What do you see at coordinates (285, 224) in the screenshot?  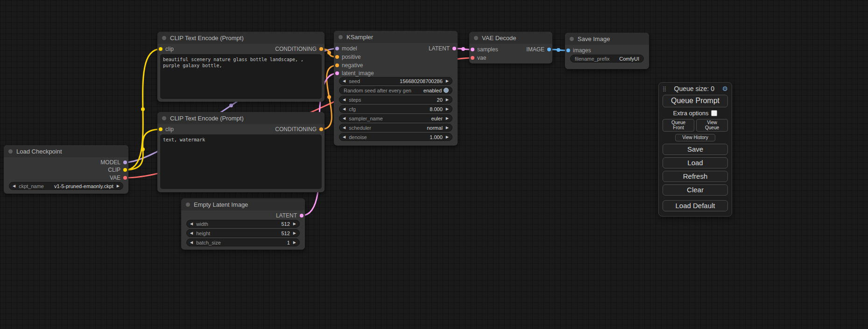 I see `widget-value: 512` at bounding box center [285, 224].